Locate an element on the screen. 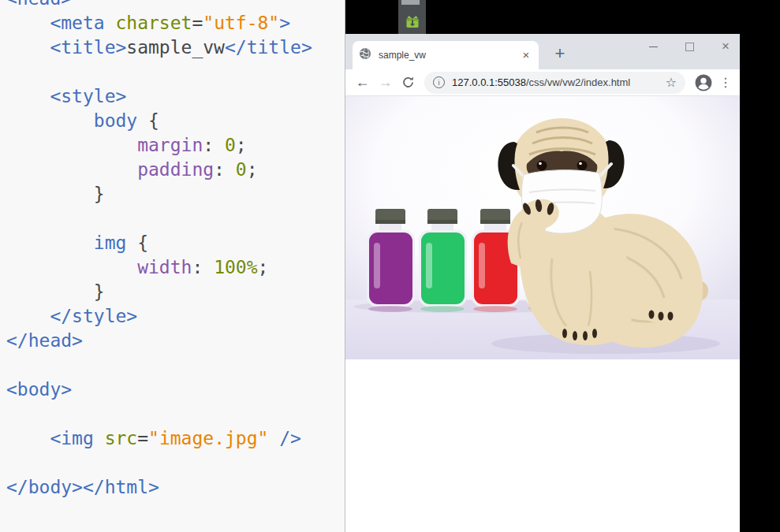  address-bar: i 127.0.0.1:55038/css/vw/vw2/index.html … is located at coordinates (555, 83).